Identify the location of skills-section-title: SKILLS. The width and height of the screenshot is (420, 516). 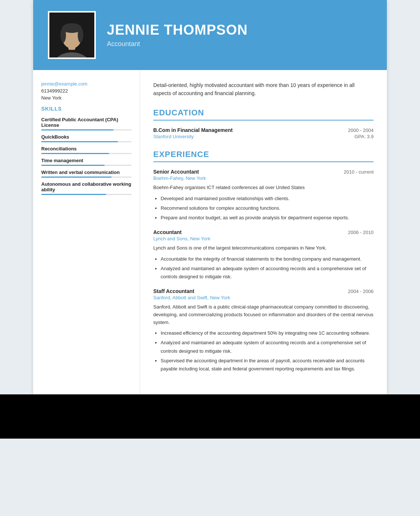
(86, 109).